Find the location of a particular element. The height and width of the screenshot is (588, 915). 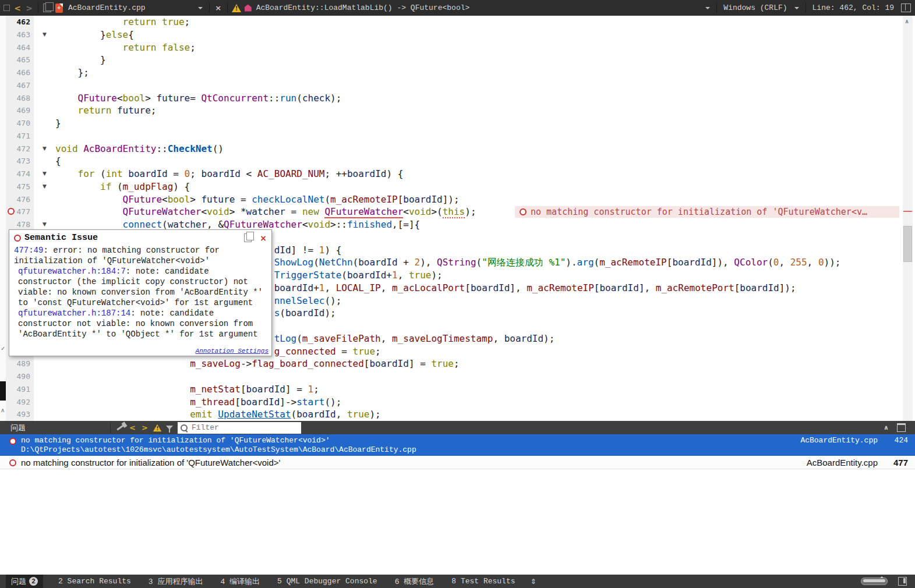

filter-input is located at coordinates (245, 427).